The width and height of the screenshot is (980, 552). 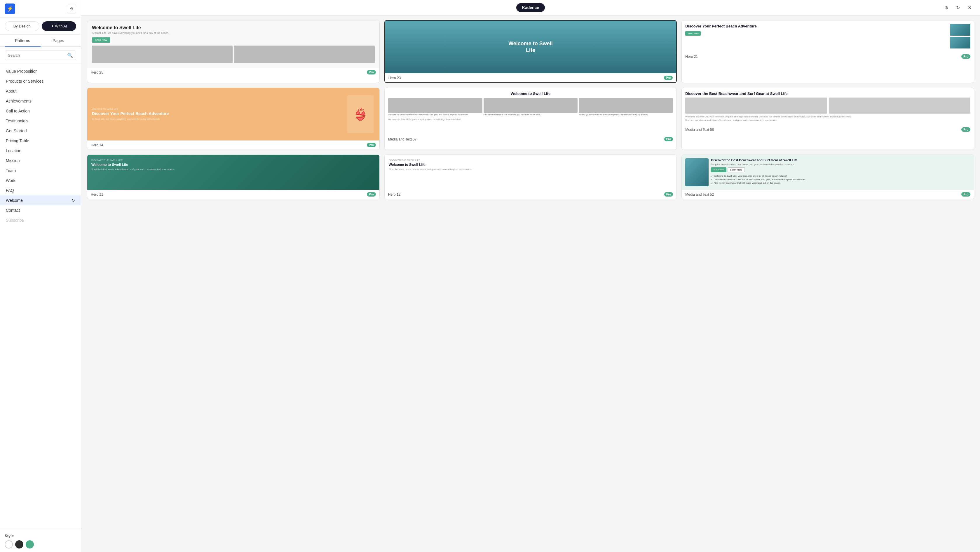 What do you see at coordinates (40, 171) in the screenshot?
I see `sidebar-item-team: Team` at bounding box center [40, 171].